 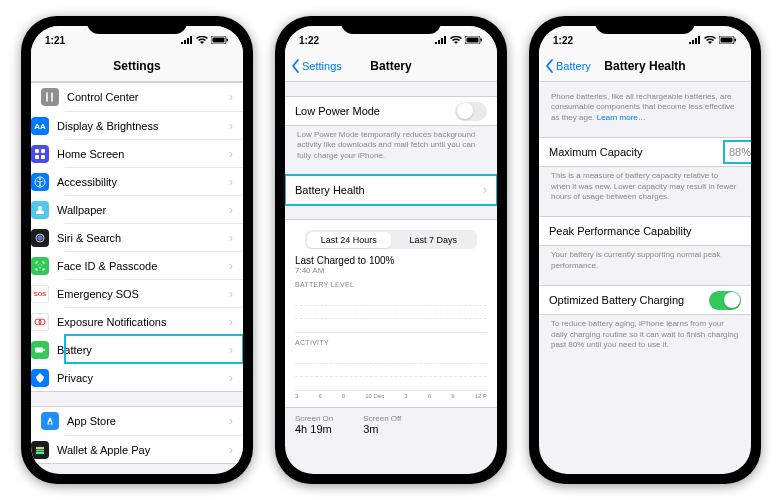 I want to click on opt-charging-toggle, so click(x=725, y=300).